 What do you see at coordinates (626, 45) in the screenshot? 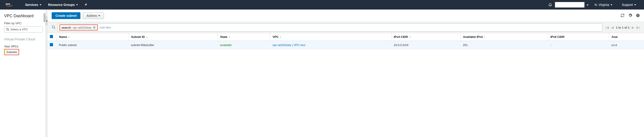
I see `cell-availability: us-e` at bounding box center [626, 45].